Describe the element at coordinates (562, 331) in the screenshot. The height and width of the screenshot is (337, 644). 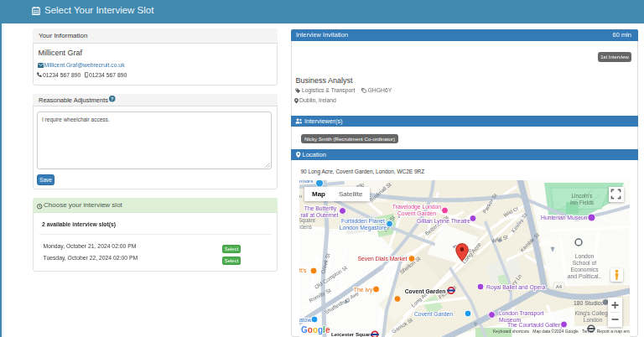
I see `svg-text:Keyboard shortcuts Map data: Keyboard shortcuts Map data ©2024 Google…` at that location.